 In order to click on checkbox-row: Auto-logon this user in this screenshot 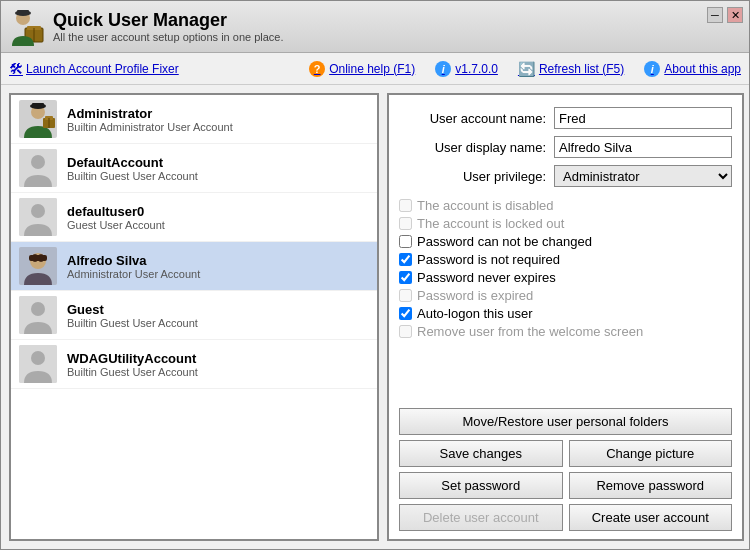, I will do `click(566, 314)`.